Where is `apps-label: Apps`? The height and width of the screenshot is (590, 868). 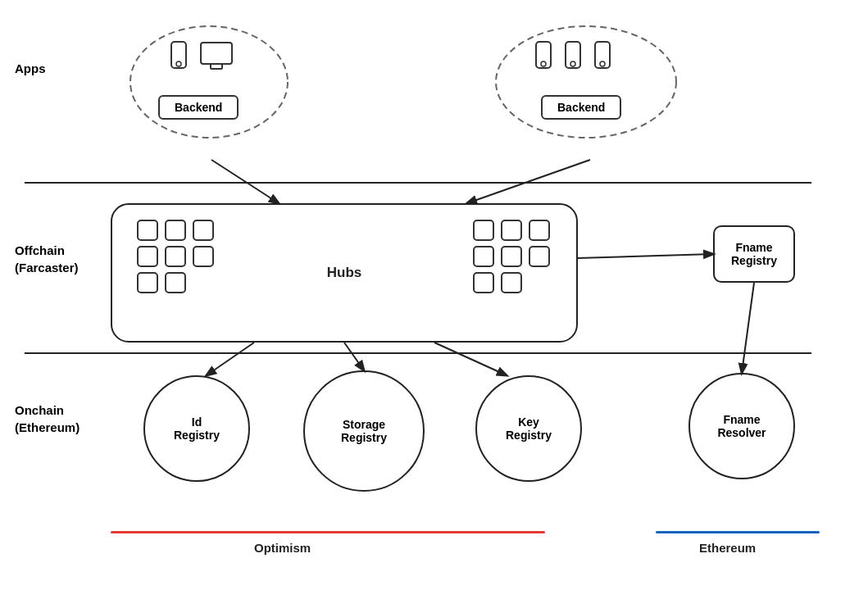
apps-label: Apps is located at coordinates (30, 69).